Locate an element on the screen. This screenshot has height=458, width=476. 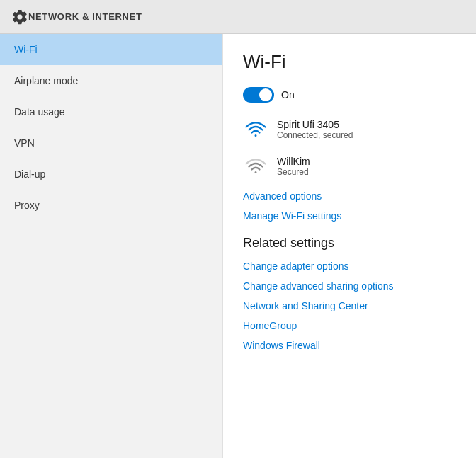
page-title: Wi-Fi is located at coordinates (350, 62).